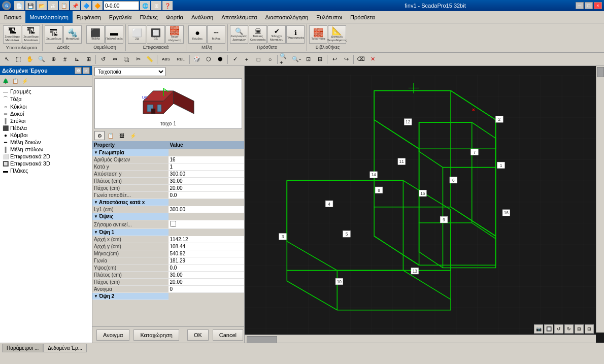 This screenshot has width=604, height=364. Describe the element at coordinates (334, 59) in the screenshot. I see `undo-btn: ↩` at that location.